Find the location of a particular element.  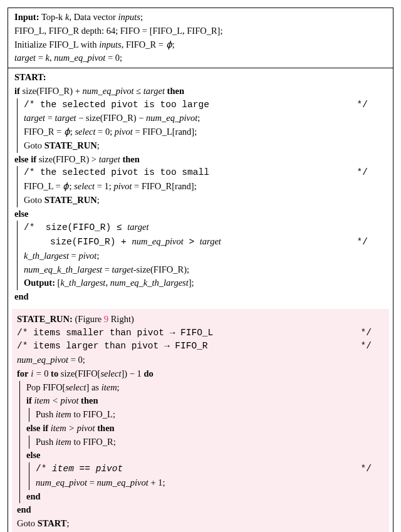

text: 0 is located at coordinates (48, 373).